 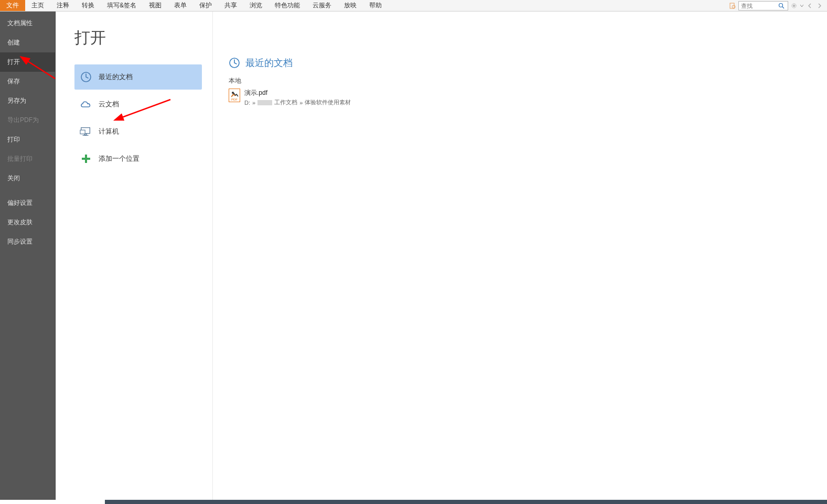 What do you see at coordinates (180, 5) in the screenshot?
I see `menu-form: 表单` at bounding box center [180, 5].